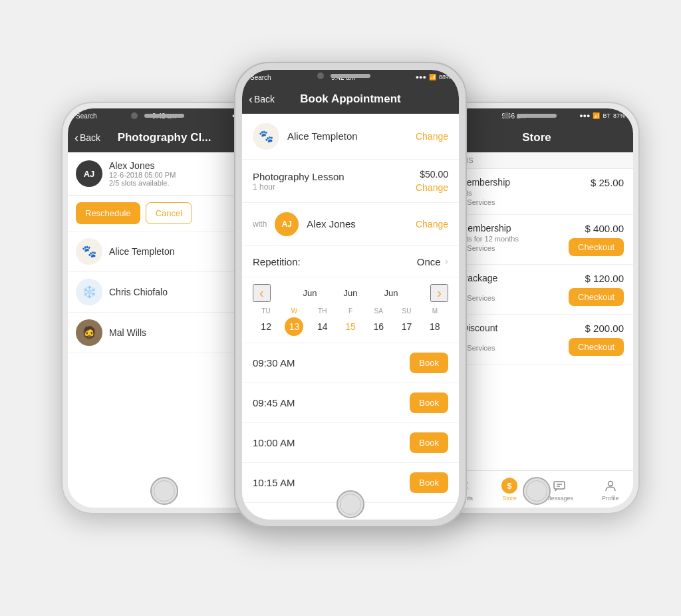 The image size is (681, 616). What do you see at coordinates (596, 339) in the screenshot?
I see `store-item-4-right: $ 200.00 Checkout` at bounding box center [596, 339].